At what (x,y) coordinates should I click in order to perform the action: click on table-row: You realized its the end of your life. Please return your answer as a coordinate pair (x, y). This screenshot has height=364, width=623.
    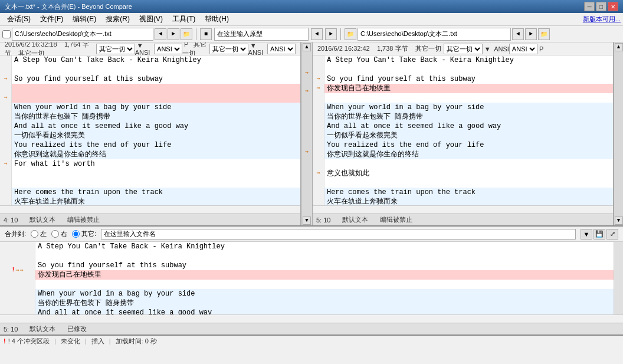
    Looking at the image, I should click on (150, 145).